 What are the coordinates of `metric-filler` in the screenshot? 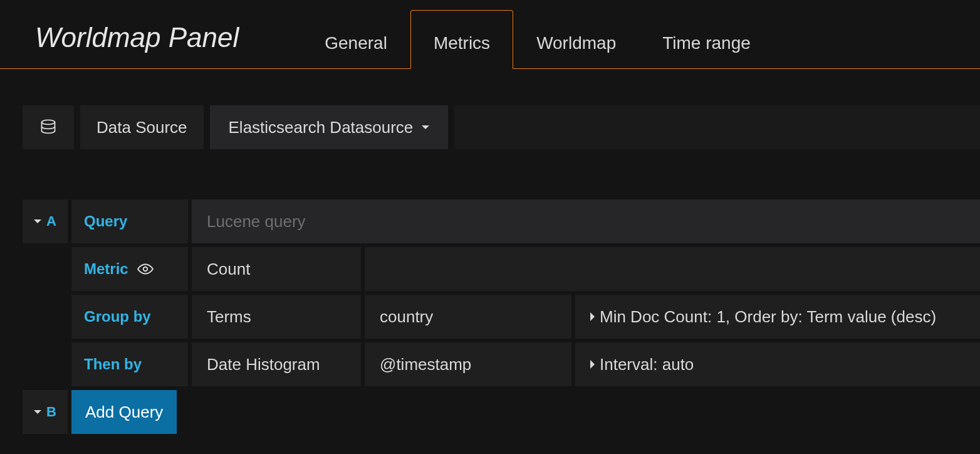 It's located at (672, 269).